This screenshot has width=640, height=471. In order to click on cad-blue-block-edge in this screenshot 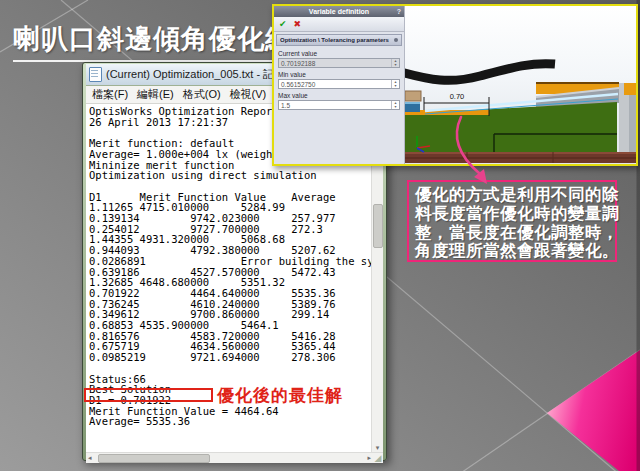, I will do `click(412, 103)`.